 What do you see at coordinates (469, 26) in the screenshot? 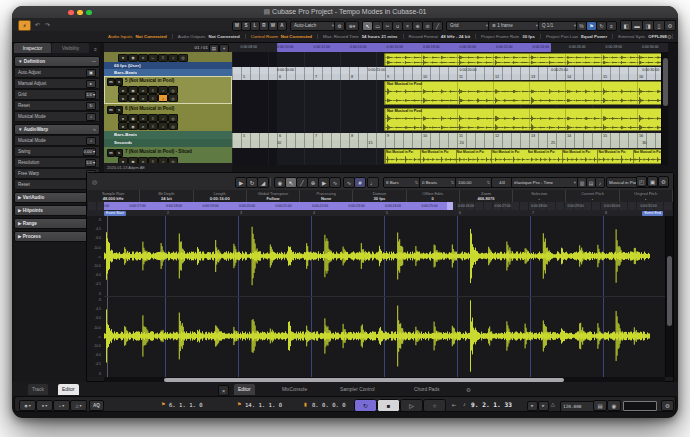
I see `snap-type-select: Grid▾` at bounding box center [469, 26].